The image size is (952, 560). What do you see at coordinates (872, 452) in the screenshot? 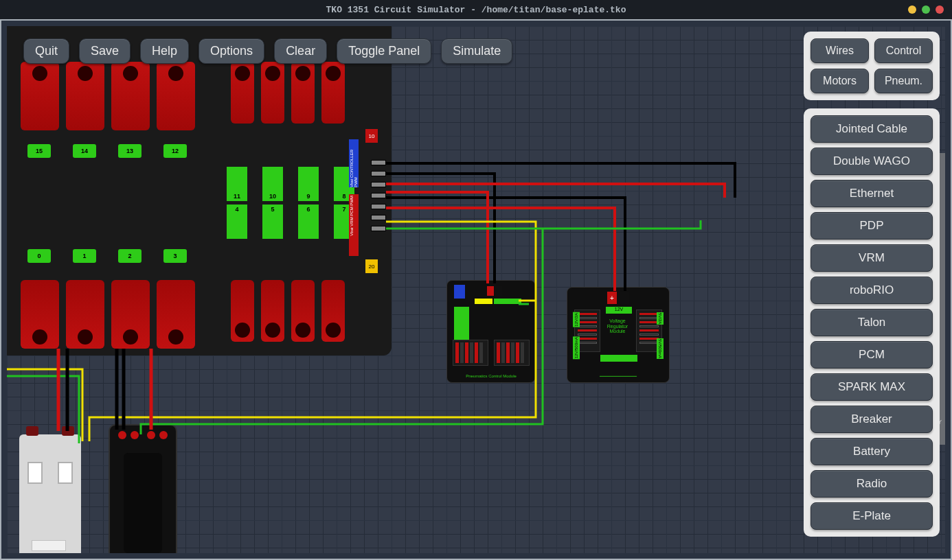
I see `comp-battery: Battery` at bounding box center [872, 452].